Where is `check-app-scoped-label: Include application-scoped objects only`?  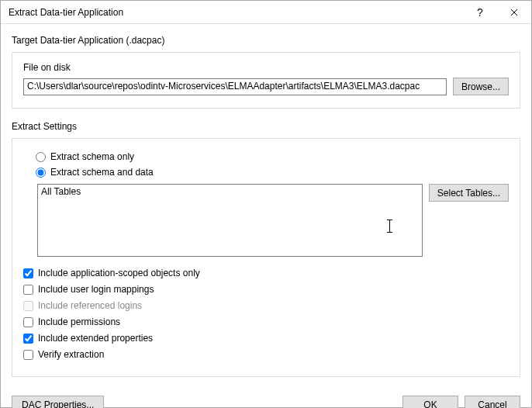
check-app-scoped-label: Include application-scoped objects only is located at coordinates (119, 273).